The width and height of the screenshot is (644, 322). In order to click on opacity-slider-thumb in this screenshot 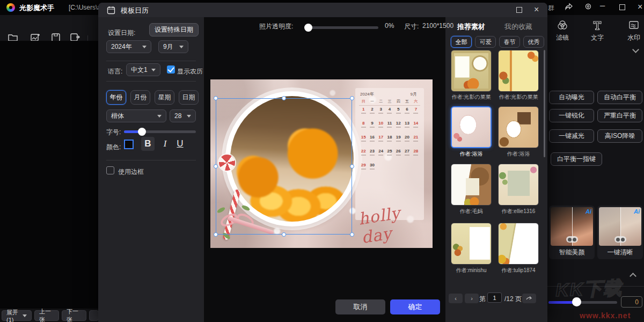, I will do `click(308, 28)`.